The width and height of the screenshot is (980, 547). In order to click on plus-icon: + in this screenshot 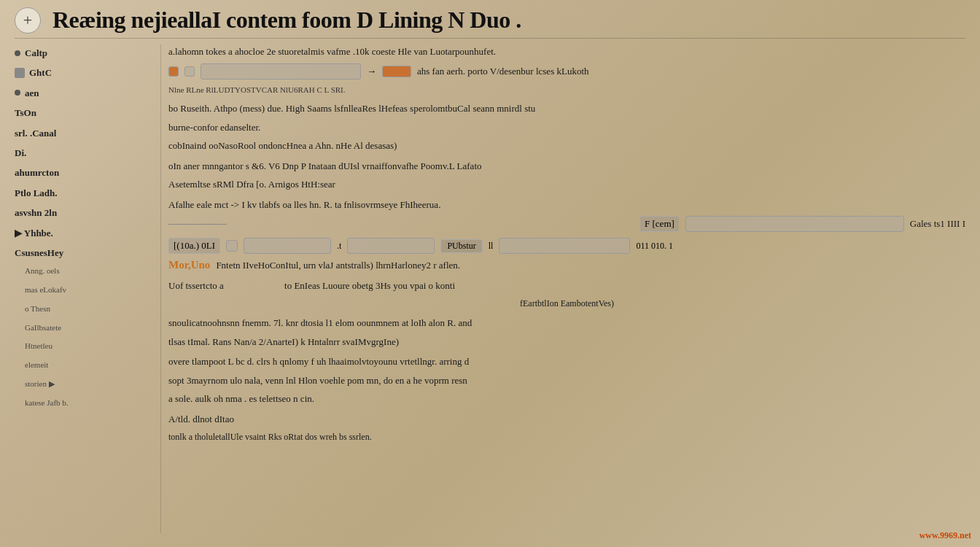, I will do `click(28, 20)`.